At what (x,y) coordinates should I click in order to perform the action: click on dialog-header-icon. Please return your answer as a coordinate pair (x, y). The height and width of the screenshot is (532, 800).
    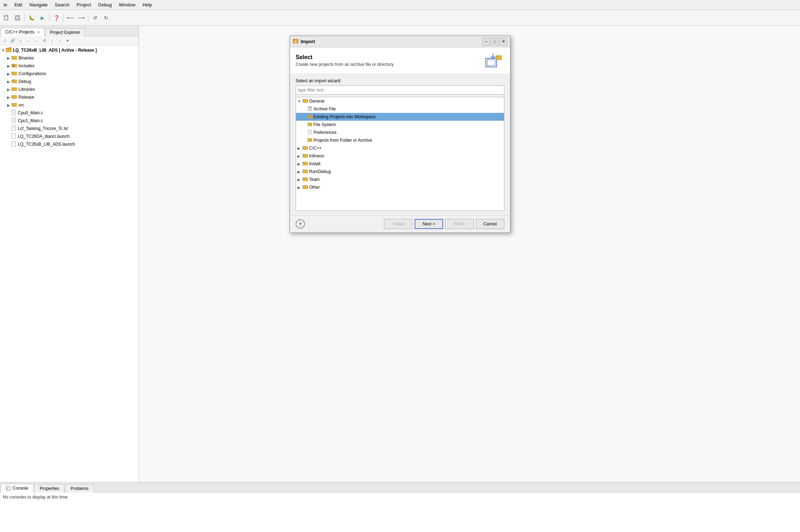
    Looking at the image, I should click on (493, 61).